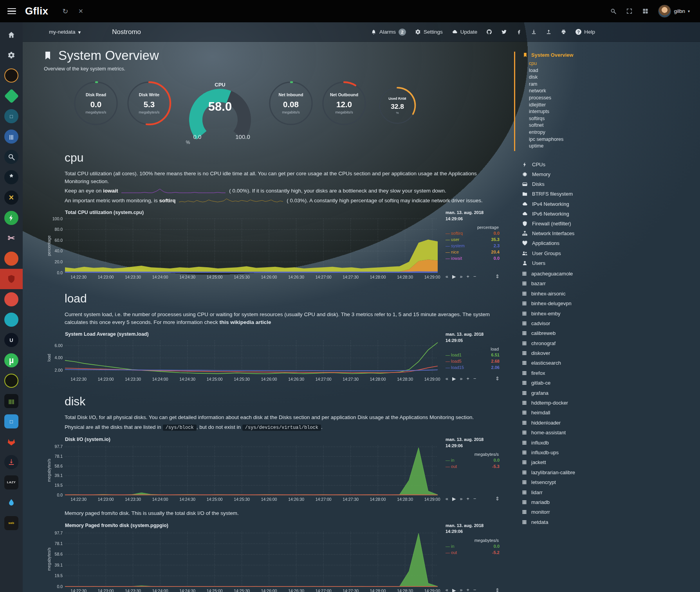  I want to click on legend-item: out -5.3, so click(473, 467).